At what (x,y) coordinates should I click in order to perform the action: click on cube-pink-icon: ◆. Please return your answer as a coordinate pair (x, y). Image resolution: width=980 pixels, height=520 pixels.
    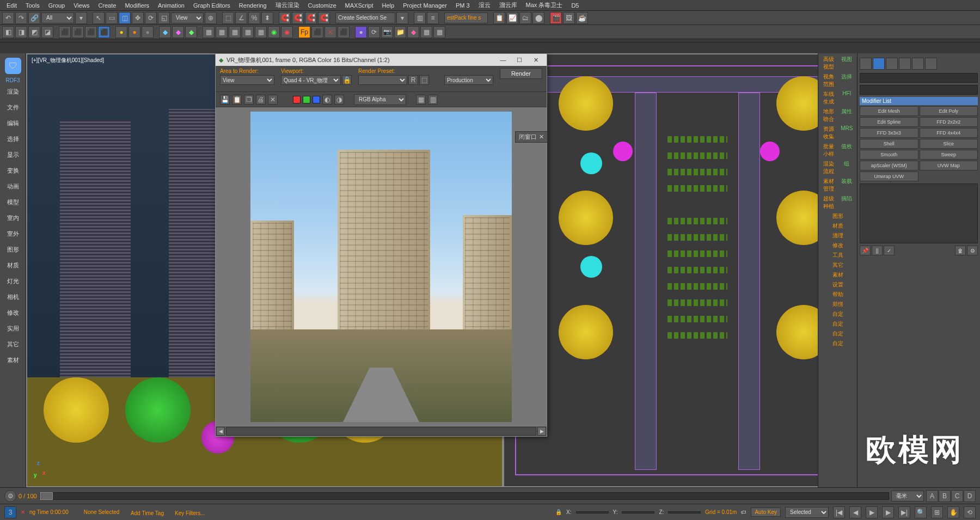
    Looking at the image, I should click on (178, 32).